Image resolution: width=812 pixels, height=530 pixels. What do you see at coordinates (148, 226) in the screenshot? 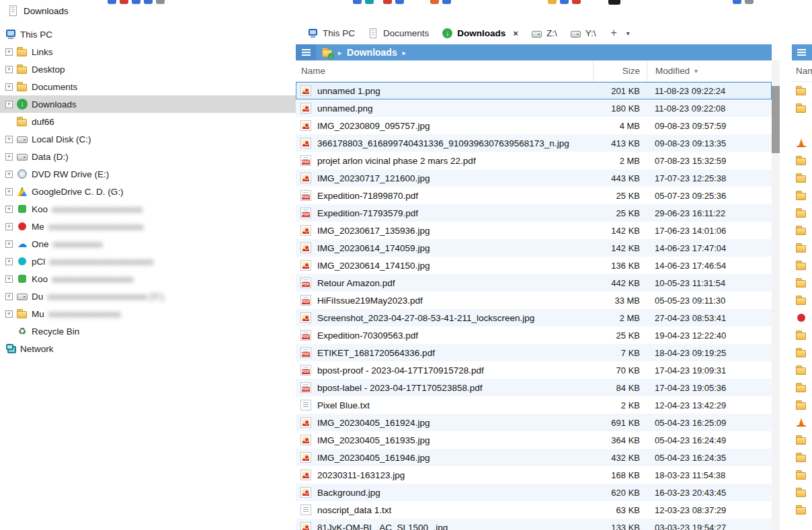
I see `tree-item-me: +Mexxxxxxxxxxxxxxxxxxxxx` at bounding box center [148, 226].